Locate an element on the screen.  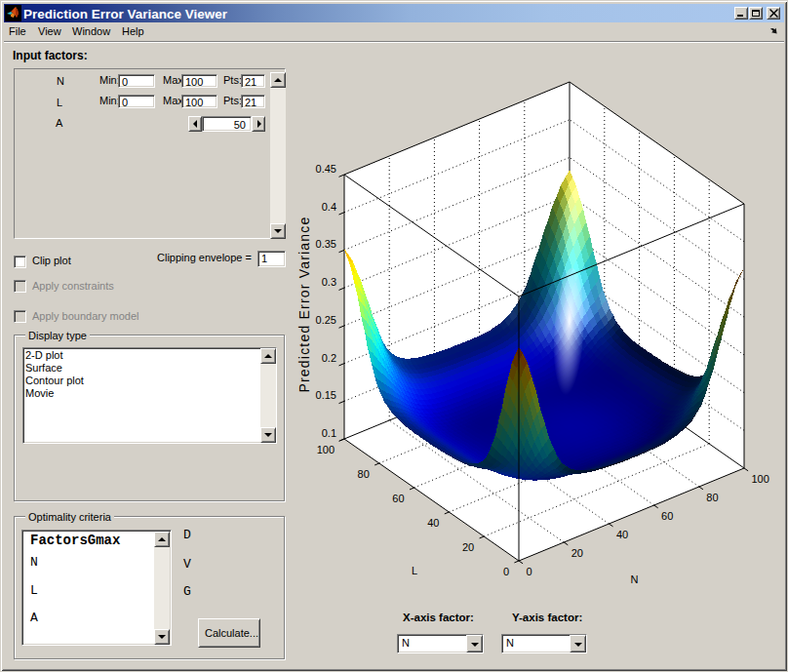
svg-text: 0.15 is located at coordinates (326, 395).